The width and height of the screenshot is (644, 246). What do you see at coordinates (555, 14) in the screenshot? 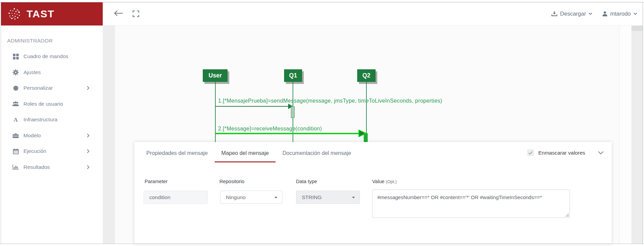
I see `download-icon` at bounding box center [555, 14].